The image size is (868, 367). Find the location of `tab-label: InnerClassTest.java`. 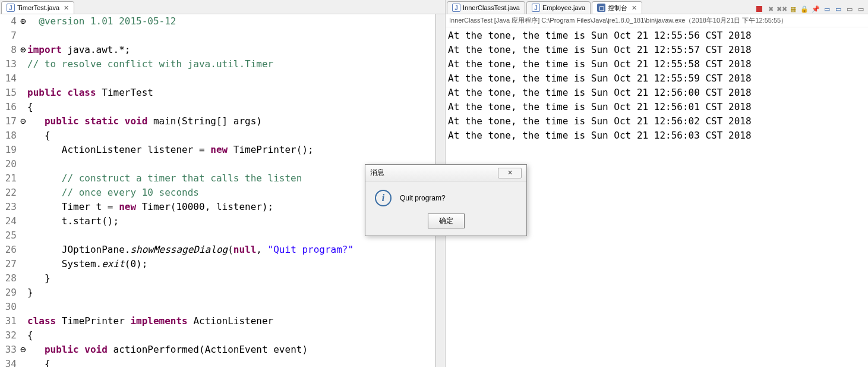

tab-label: InnerClassTest.java is located at coordinates (491, 8).